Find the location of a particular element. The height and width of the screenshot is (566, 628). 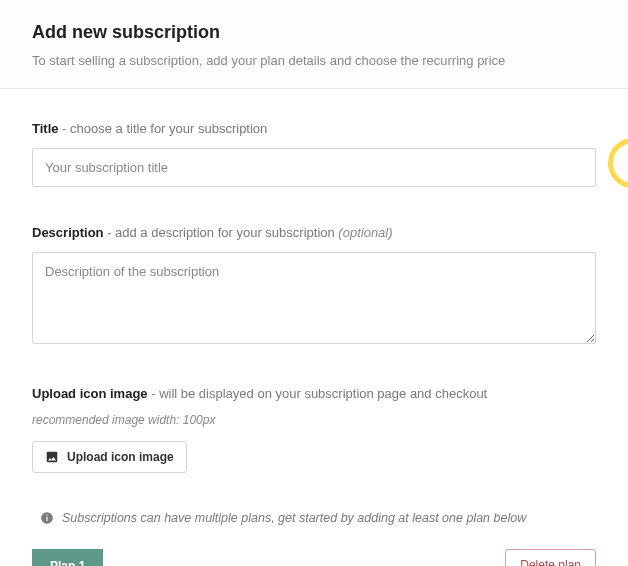

title-label-hint: - choose a title for your subscription is located at coordinates (164, 128).